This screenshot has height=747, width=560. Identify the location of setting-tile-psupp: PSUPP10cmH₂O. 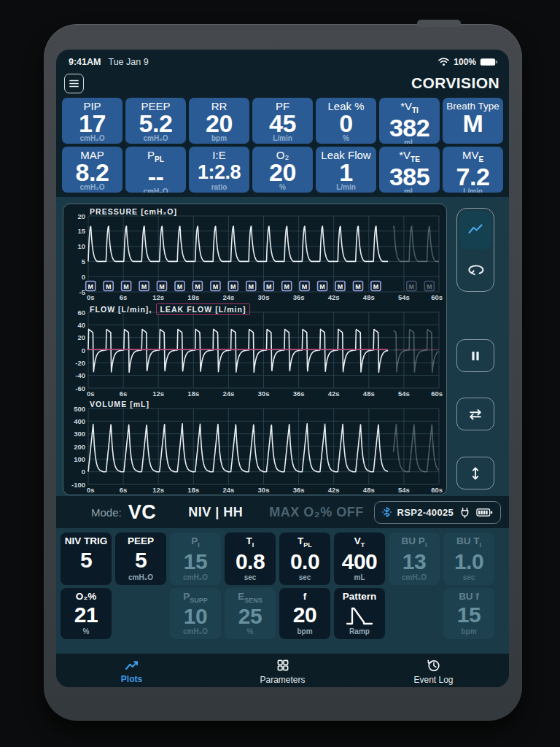
(195, 614).